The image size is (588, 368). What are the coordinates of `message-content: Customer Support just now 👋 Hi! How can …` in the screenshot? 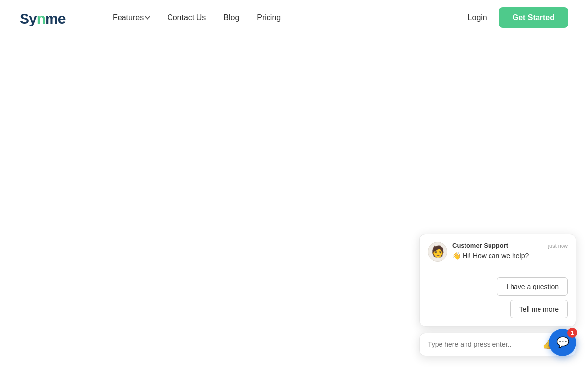 It's located at (510, 251).